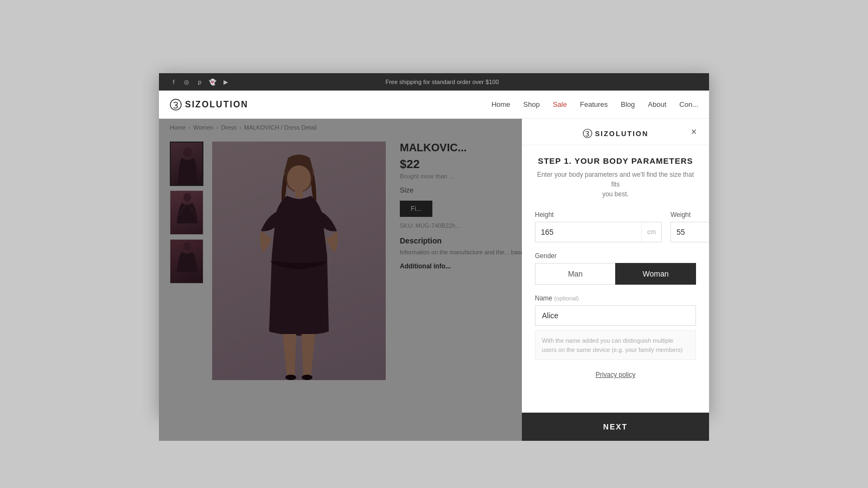 This screenshot has width=868, height=488. I want to click on nav-contact: Con..., so click(689, 104).